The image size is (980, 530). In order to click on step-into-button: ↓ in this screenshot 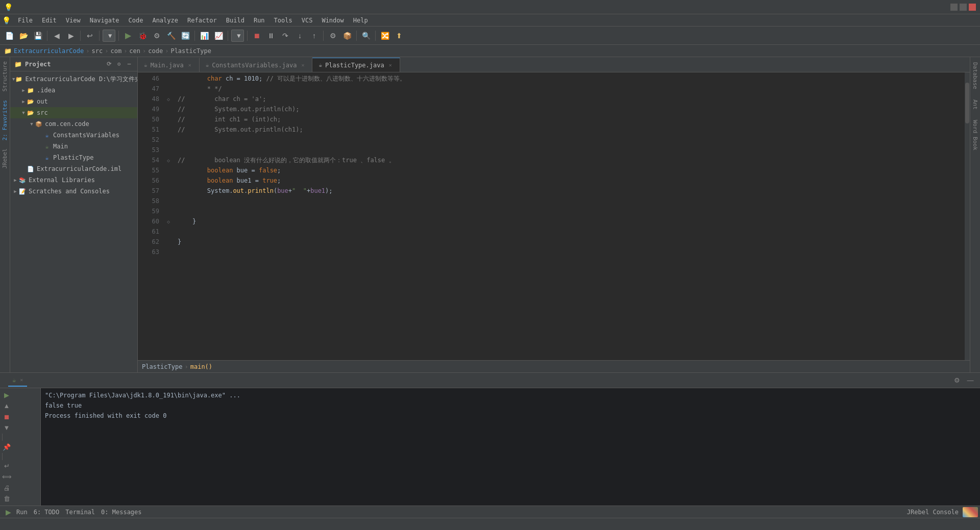, I will do `click(300, 36)`.